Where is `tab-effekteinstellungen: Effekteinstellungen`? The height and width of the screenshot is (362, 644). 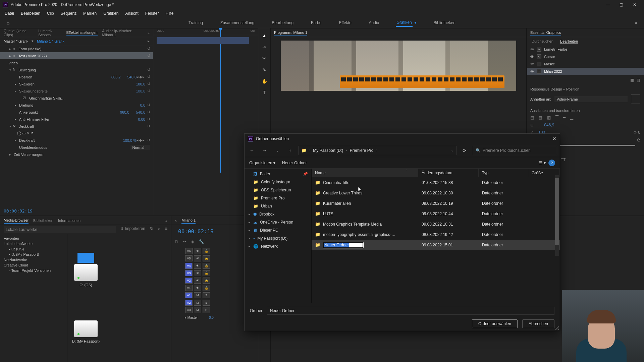
tab-effekteinstellungen: Effekteinstellungen is located at coordinates (82, 33).